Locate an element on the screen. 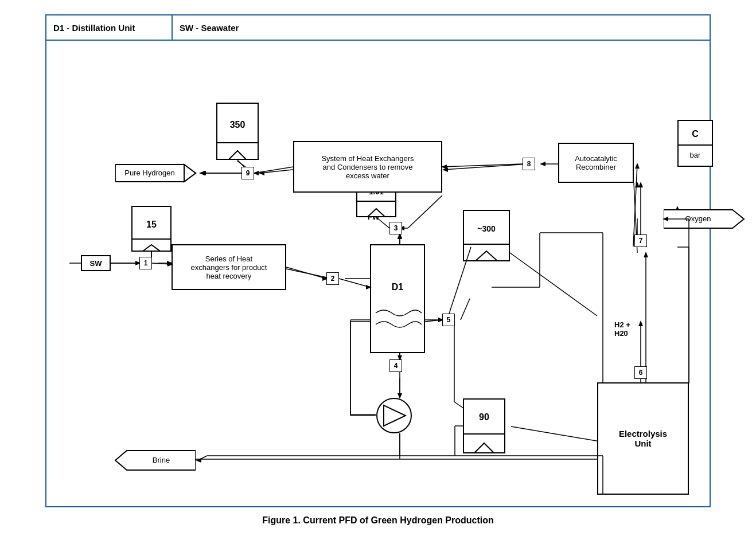  pump is located at coordinates (394, 416).